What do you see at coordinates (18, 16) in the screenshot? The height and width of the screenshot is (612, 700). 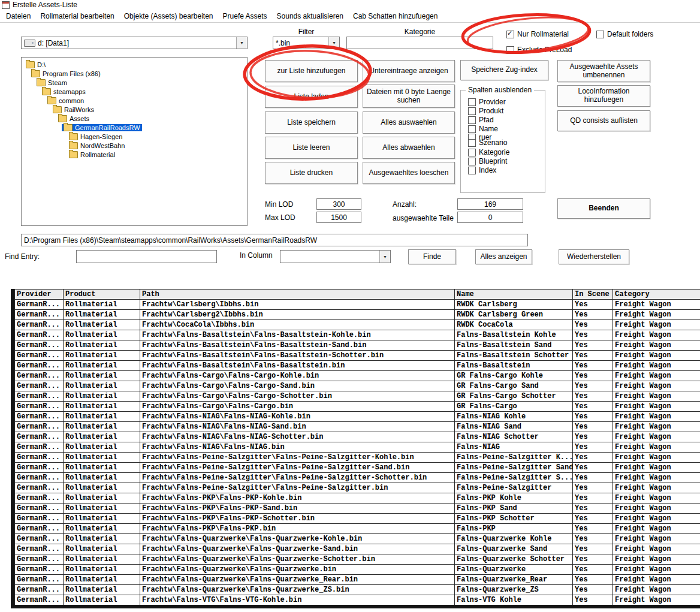 I see `menu-item-dateien: Dateien` at bounding box center [18, 16].